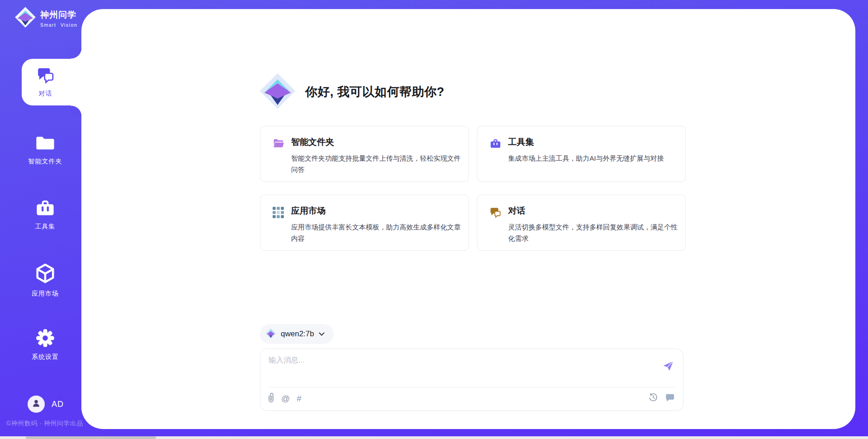 Image resolution: width=868 pixels, height=439 pixels. What do you see at coordinates (668, 367) in the screenshot?
I see `send-button` at bounding box center [668, 367].